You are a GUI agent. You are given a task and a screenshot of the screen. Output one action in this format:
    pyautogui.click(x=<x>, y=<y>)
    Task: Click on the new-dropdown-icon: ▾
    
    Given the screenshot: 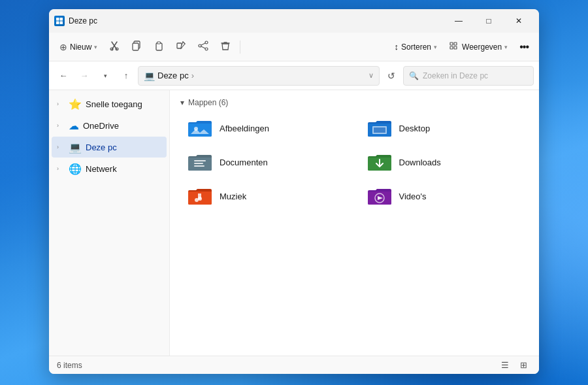 What is the action you would take?
    pyautogui.click(x=95, y=47)
    